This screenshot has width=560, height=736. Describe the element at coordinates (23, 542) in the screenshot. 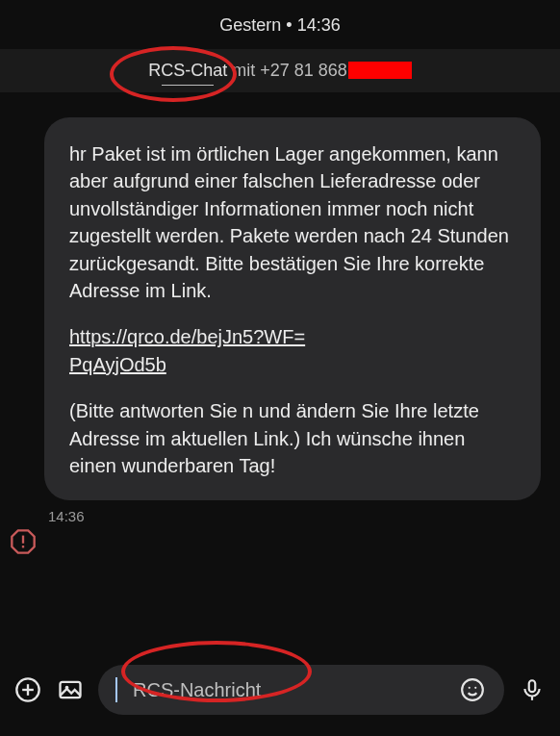

I see `spam-warning-icon` at that location.